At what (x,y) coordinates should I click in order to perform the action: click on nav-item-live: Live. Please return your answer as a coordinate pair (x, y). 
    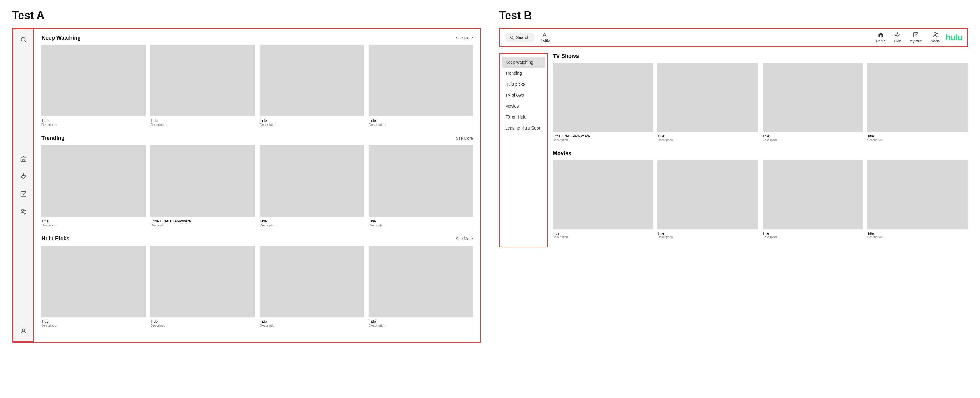
    Looking at the image, I should click on (897, 37).